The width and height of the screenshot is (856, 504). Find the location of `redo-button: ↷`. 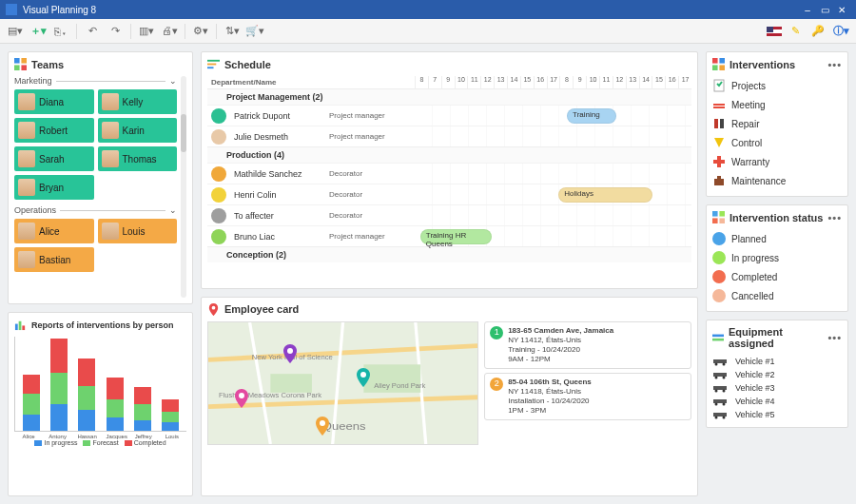

redo-button: ↷ is located at coordinates (115, 31).